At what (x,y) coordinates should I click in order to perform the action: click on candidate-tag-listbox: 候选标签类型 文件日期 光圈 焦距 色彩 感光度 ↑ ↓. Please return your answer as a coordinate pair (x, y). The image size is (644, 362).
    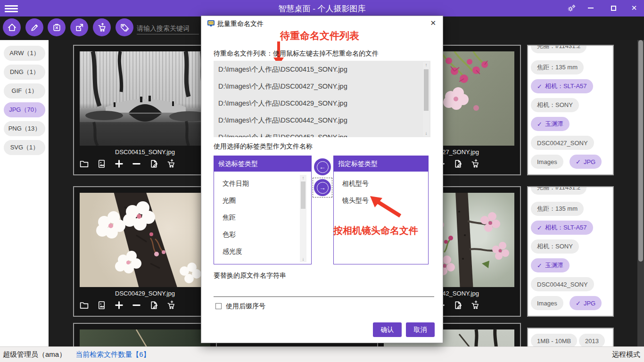
    Looking at the image, I should click on (263, 210).